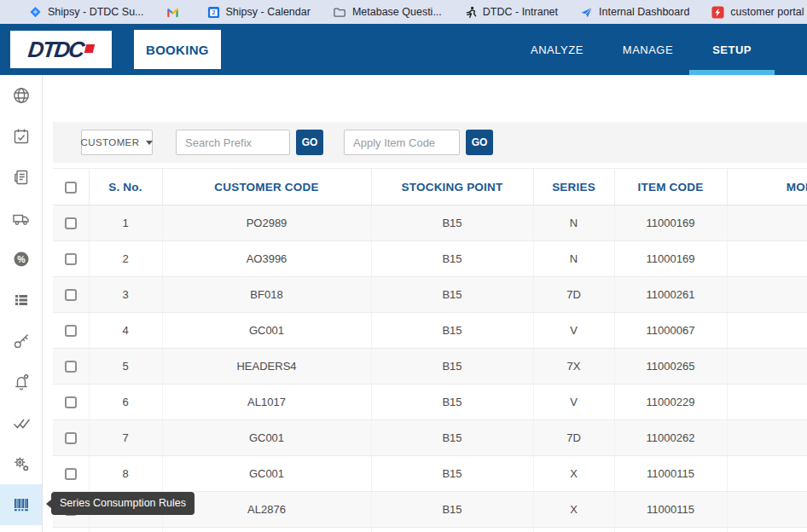  Describe the element at coordinates (587, 12) in the screenshot. I see `send-icon` at that location.